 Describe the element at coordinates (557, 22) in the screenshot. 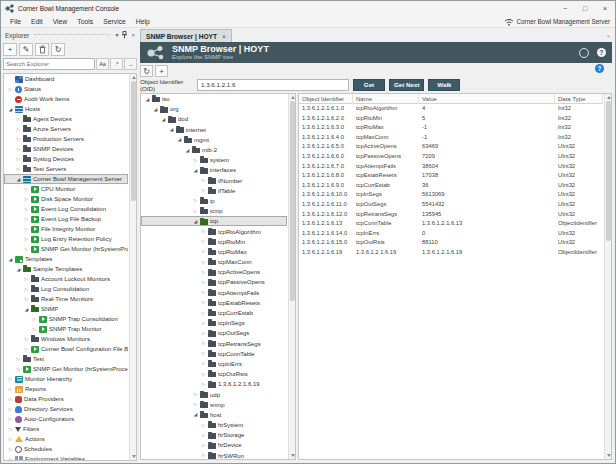

I see `server-connection: Corner Bowl Management Server` at that location.